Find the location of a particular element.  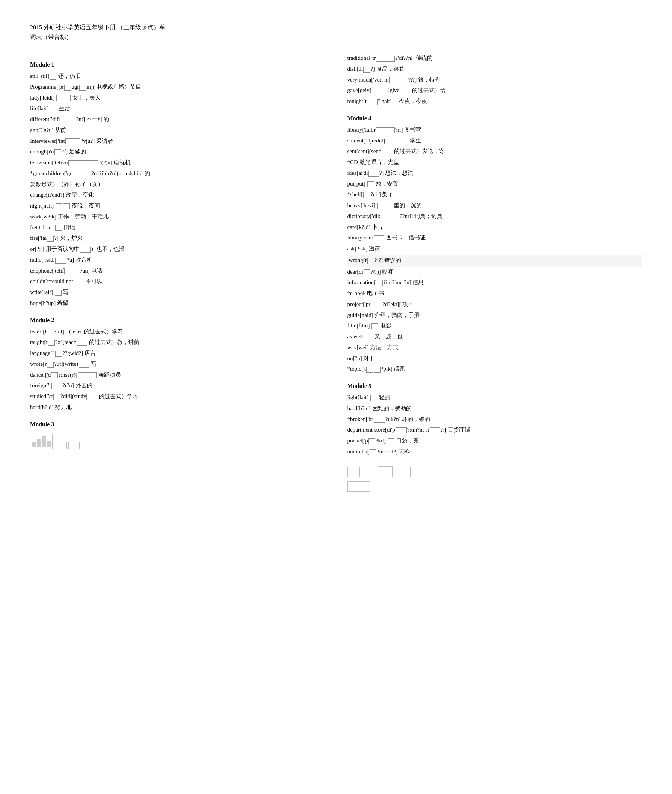

entry-interviewer: Interviewer['int?vju?] 采访者 is located at coordinates (178, 141).